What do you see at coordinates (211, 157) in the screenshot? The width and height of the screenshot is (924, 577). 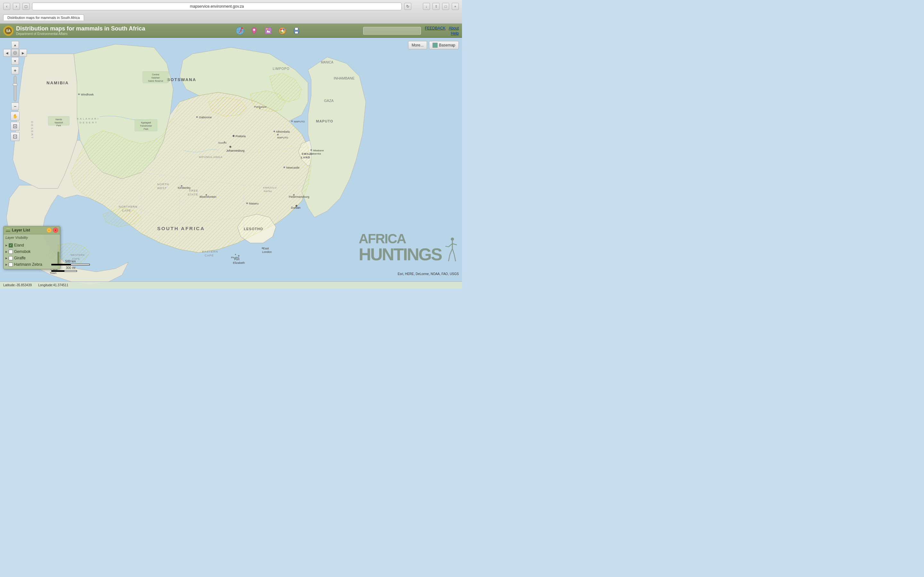 I see `svg-text: MPUMALANGA` at bounding box center [211, 157].